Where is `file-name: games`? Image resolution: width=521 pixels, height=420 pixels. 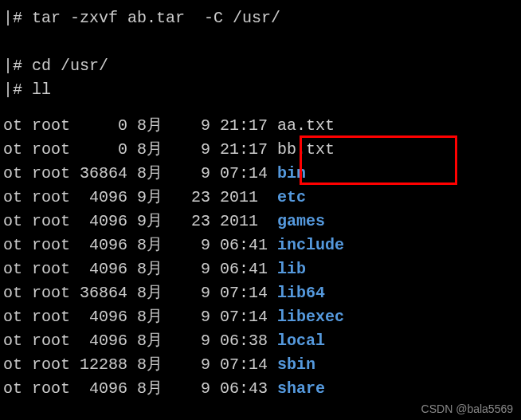 file-name: games is located at coordinates (301, 222).